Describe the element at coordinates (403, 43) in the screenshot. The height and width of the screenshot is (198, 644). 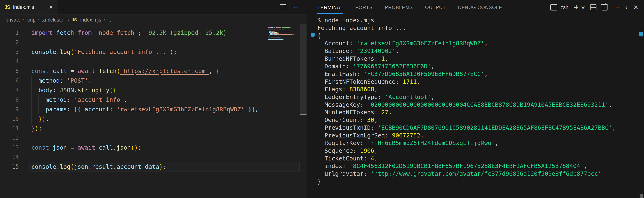
I see `terminal-line: Account: 'rwietsevLFg8XSmG3bEZzFein1g8RB…` at that location.